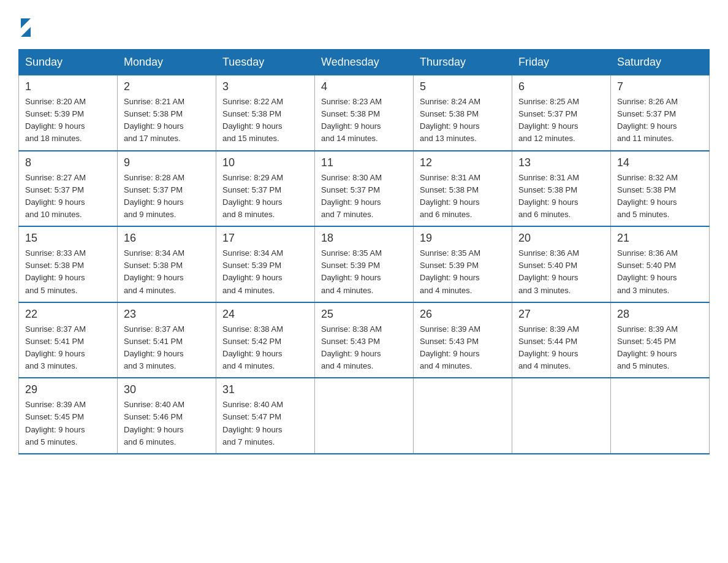 Image resolution: width=728 pixels, height=563 pixels. Describe the element at coordinates (660, 238) in the screenshot. I see `day-number: 21` at that location.